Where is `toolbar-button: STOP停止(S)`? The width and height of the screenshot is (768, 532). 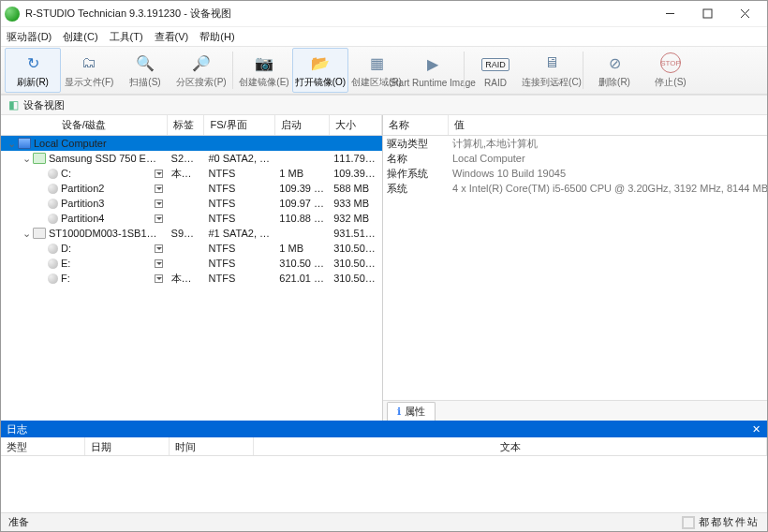 toolbar-button: STOP停止(S) is located at coordinates (671, 70).